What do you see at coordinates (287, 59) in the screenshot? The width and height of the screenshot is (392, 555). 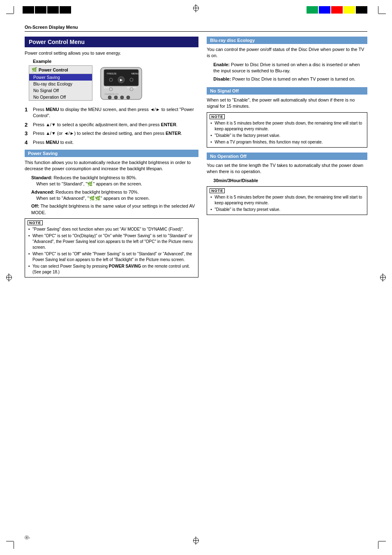 I see `bluray-section: Blu-ray disc Ecology You can control the…` at bounding box center [287, 59].